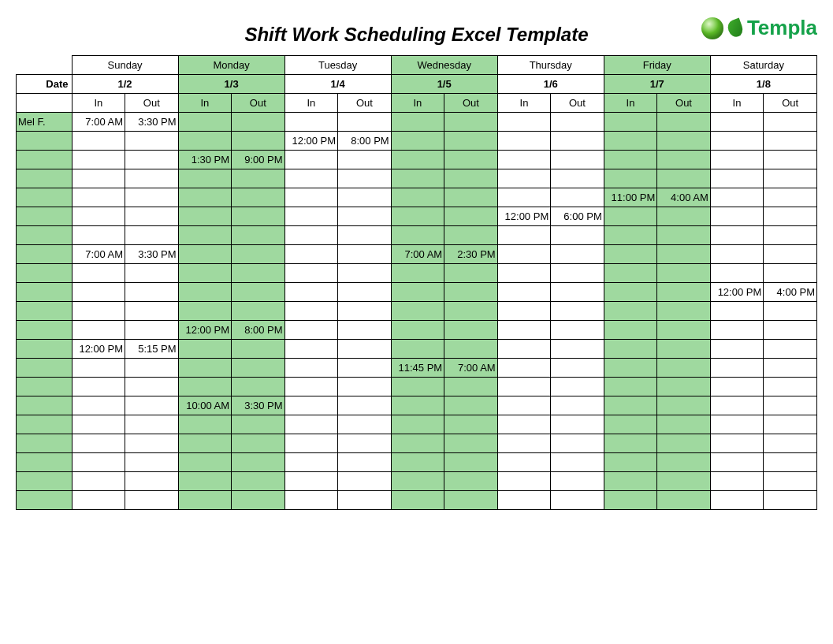 This screenshot has width=833, height=644. What do you see at coordinates (258, 330) in the screenshot?
I see `time-cell: 8:00 PM` at bounding box center [258, 330].